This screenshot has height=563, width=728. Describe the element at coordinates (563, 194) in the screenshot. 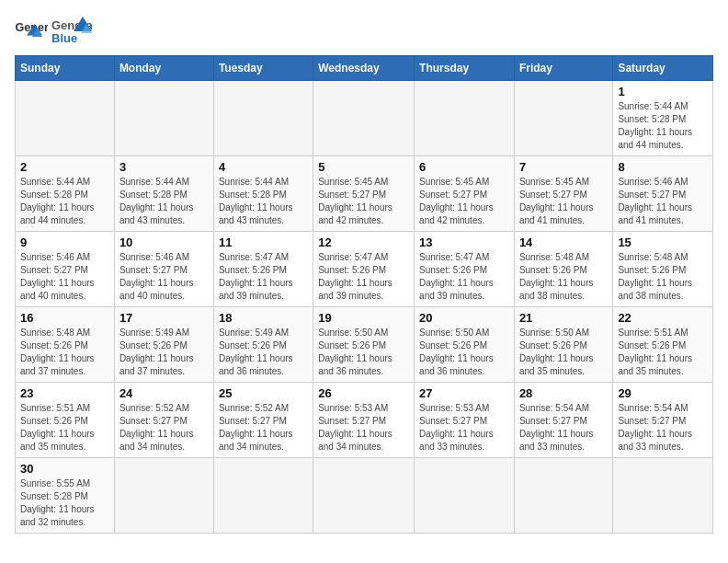

I see `calendar-cell: 7Sunrise: 5:45 AM Sunset: 5:27 PM Daylig…` at that location.